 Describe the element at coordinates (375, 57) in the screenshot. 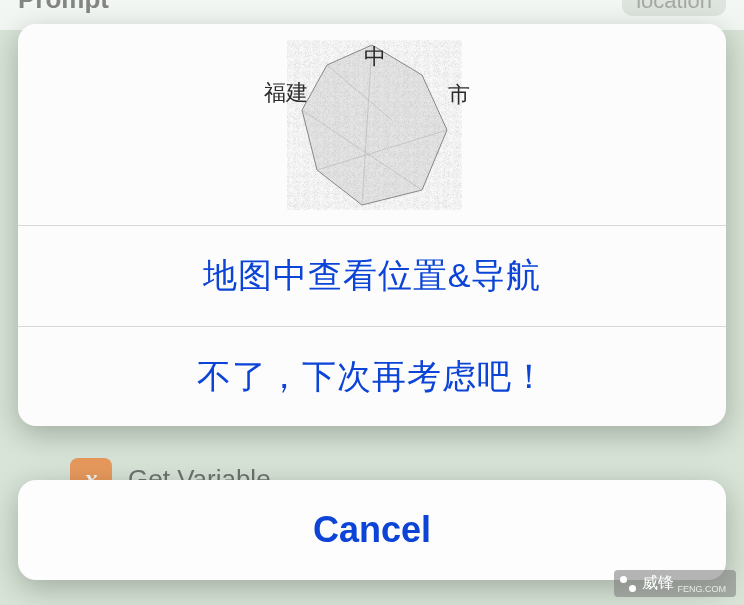

I see `map-label-top: 中` at that location.